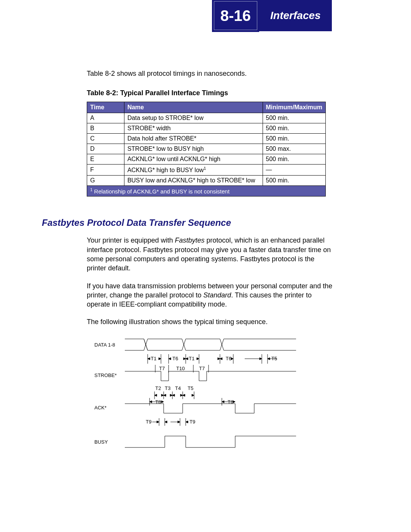 The height and width of the screenshot is (532, 411). Describe the element at coordinates (105, 345) in the screenshot. I see `signal-label-data: DATA 1-8` at that location.